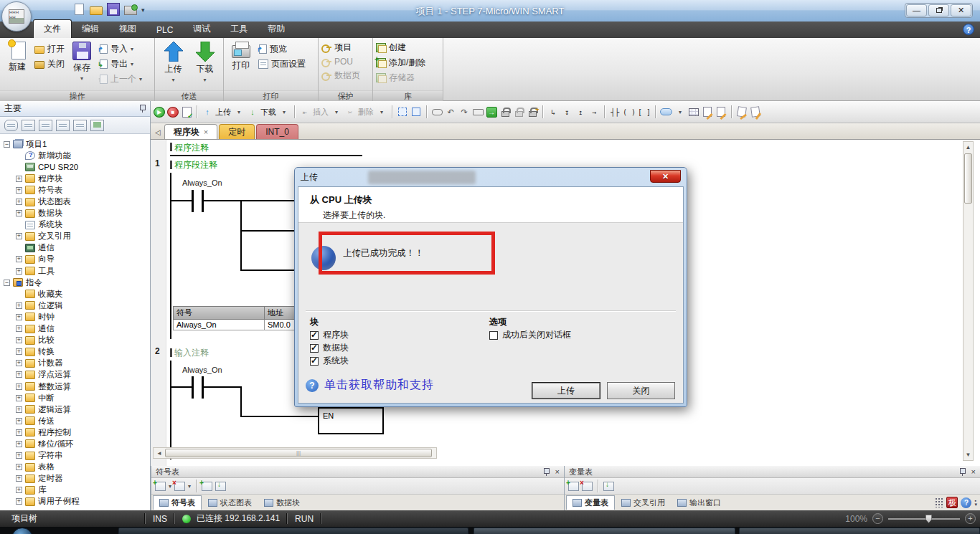 This screenshot has height=534, width=980. I want to click on close-on-success-checkbox-row: 成功后关闭对话框, so click(530, 335).